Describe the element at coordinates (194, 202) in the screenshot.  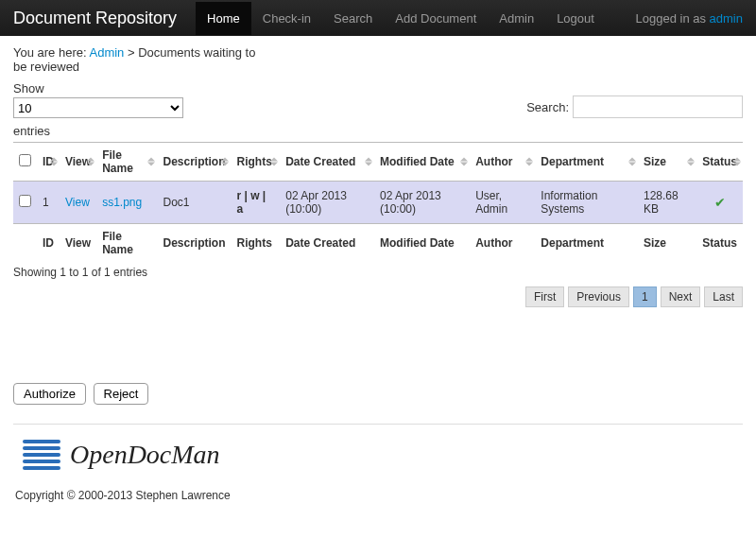
I see `cell-description: Doc1` at that location.